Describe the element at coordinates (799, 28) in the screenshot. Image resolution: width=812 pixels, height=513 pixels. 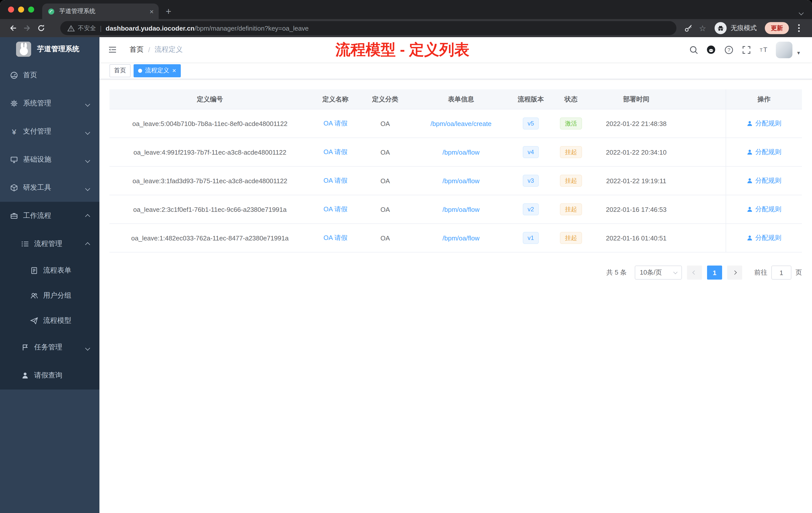
I see `menu-dots-icon` at that location.